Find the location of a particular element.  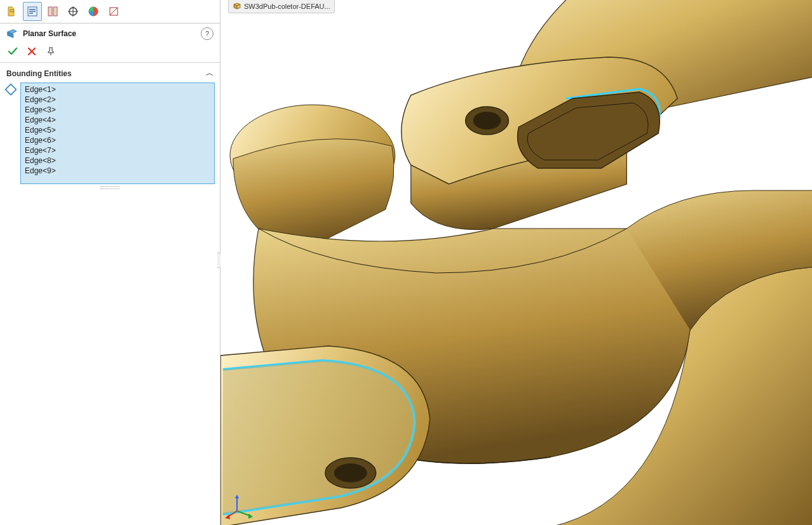

list-item: Edge<2> is located at coordinates (118, 100).